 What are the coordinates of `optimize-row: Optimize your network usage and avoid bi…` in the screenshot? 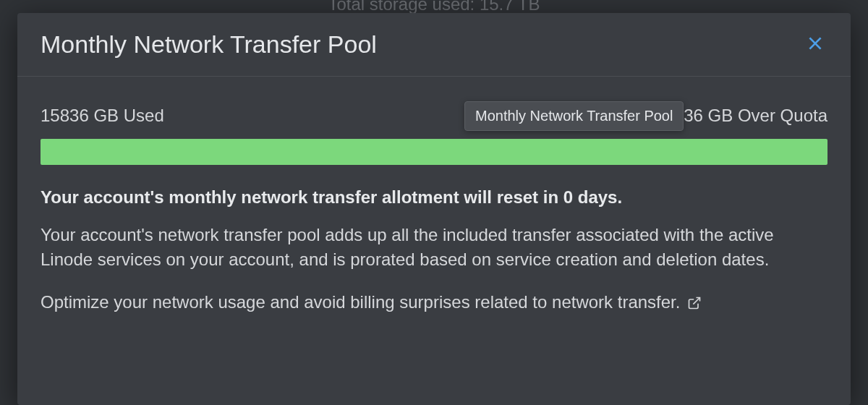 It's located at (434, 302).